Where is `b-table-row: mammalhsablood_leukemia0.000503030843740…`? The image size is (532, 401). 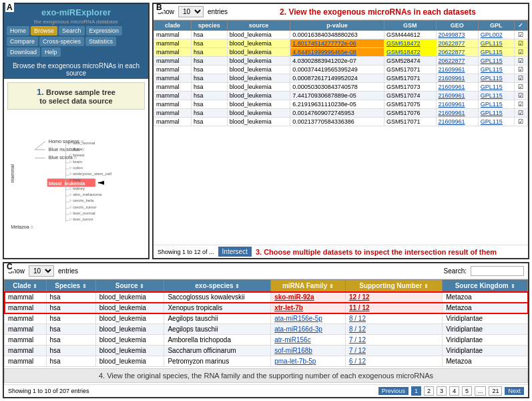
b-table-row: mammalhsablood_leukemia0.000503030843740… is located at coordinates (341, 87).